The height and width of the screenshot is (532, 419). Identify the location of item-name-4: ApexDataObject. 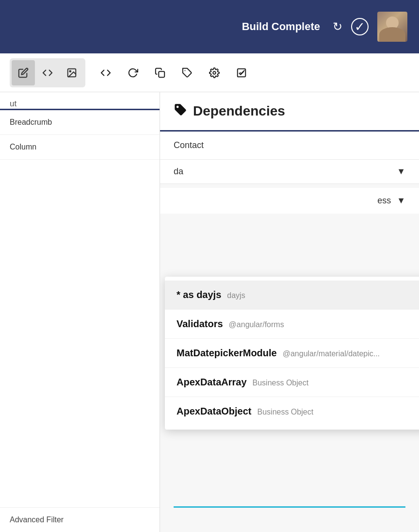
(214, 412).